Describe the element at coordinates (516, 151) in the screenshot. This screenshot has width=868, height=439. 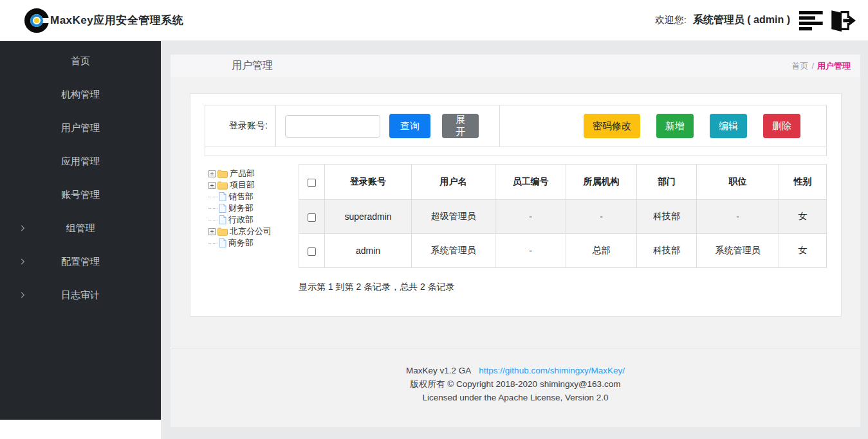
I see `toolbar-collapsed-row` at that location.